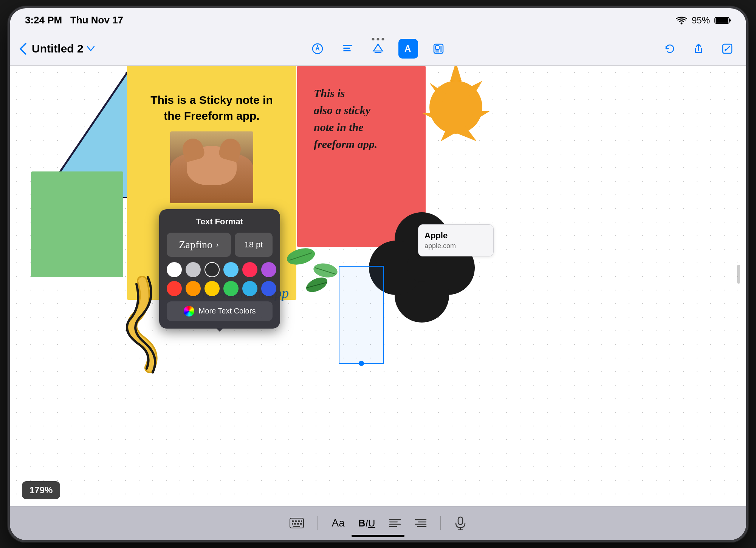 The width and height of the screenshot is (756, 548). Describe the element at coordinates (682, 20) in the screenshot. I see `wifi-icon` at that location.